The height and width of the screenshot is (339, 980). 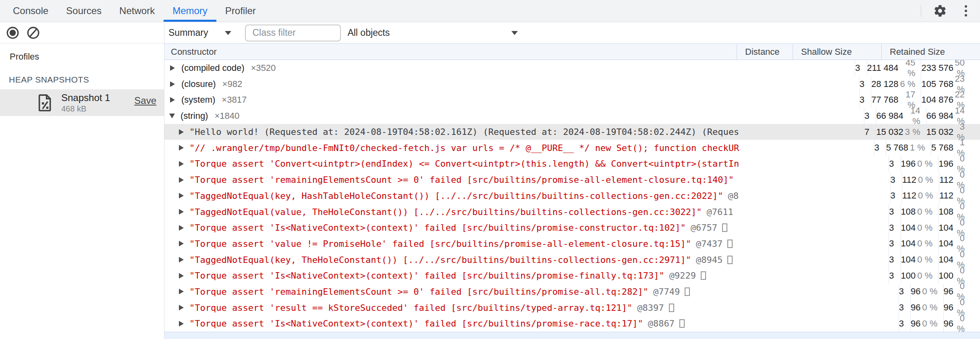 What do you see at coordinates (82, 33) in the screenshot?
I see `profiles-toolbar` at bounding box center [82, 33].